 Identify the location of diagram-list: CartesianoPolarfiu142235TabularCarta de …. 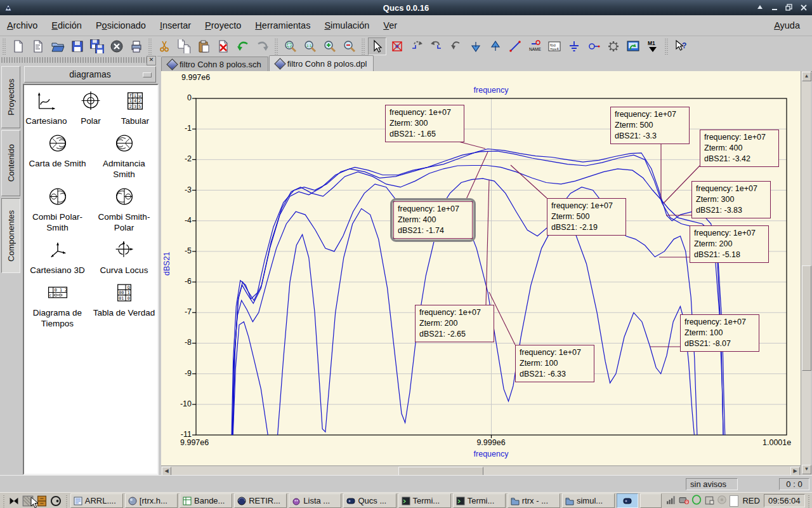
(91, 279).